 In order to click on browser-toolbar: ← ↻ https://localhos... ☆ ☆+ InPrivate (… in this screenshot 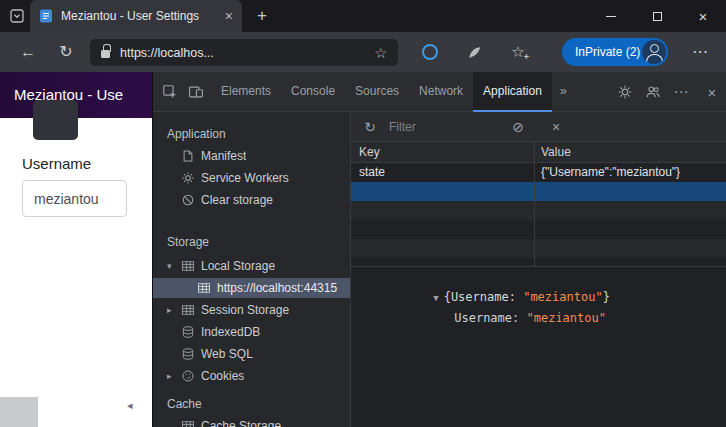, I will do `click(363, 52)`.